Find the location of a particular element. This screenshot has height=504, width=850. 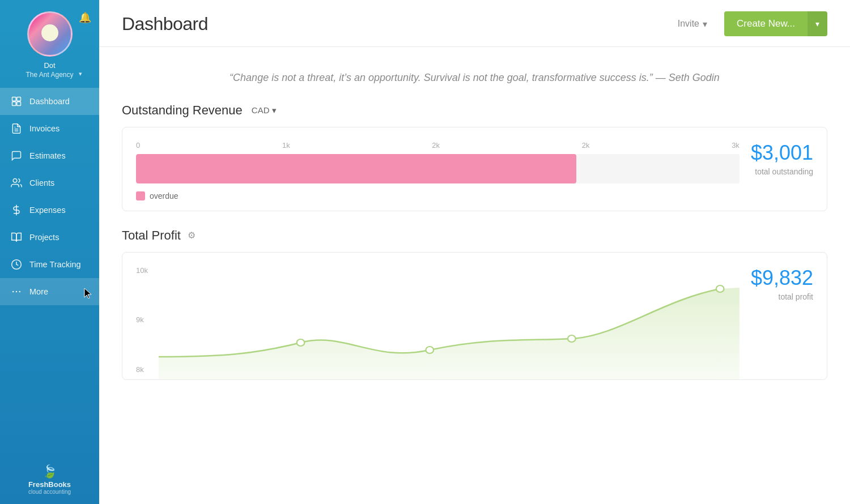

sidebar-item-label: Dashboard is located at coordinates (50, 101).